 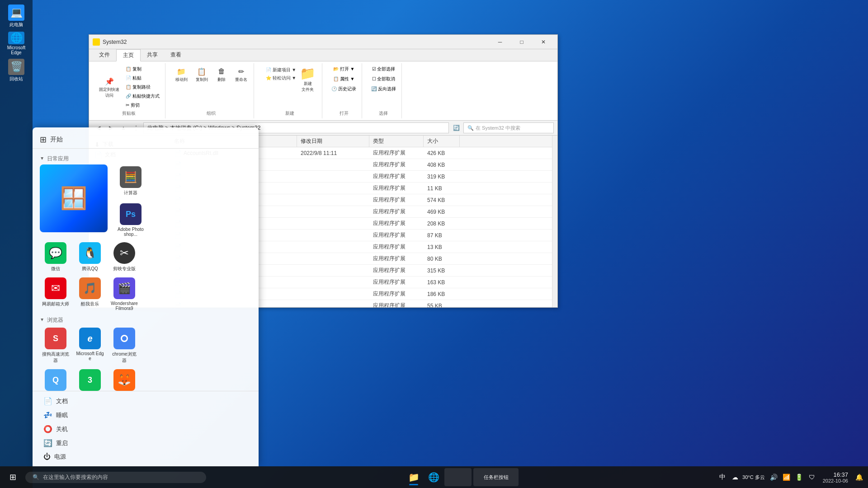 I want to click on clipboard-group: 📌 固定到快速访问 📋 复制 📄 粘贴 📋 复制路径 🔗 粘贴快捷方式 ✂ 剪切…, so click(x=129, y=91).